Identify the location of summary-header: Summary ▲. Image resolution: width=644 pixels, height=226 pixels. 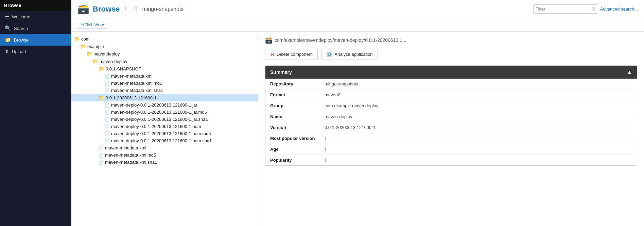
(451, 72).